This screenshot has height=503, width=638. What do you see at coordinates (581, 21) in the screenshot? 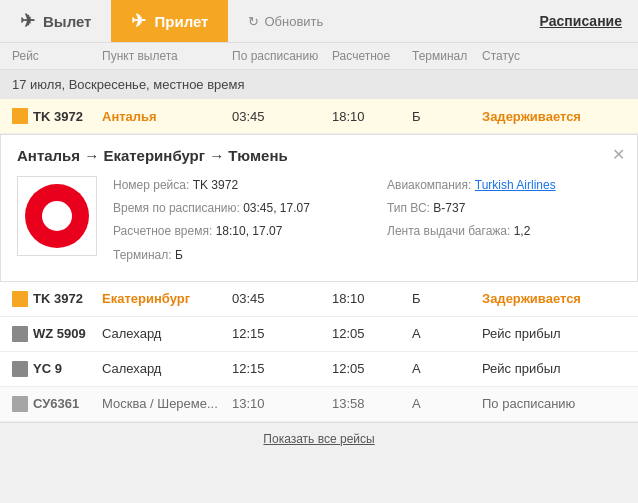
I see `schedule-link: Расписание` at bounding box center [581, 21].